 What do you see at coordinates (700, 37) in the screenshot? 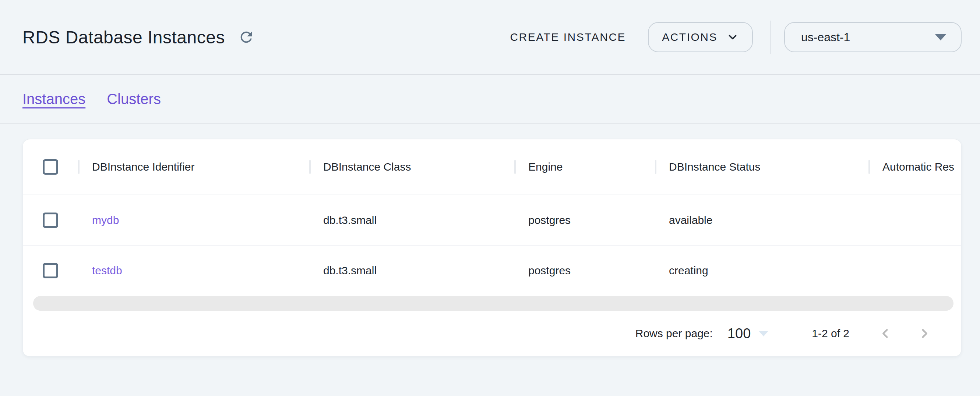
I see `actions-button: ACTIONS` at bounding box center [700, 37].